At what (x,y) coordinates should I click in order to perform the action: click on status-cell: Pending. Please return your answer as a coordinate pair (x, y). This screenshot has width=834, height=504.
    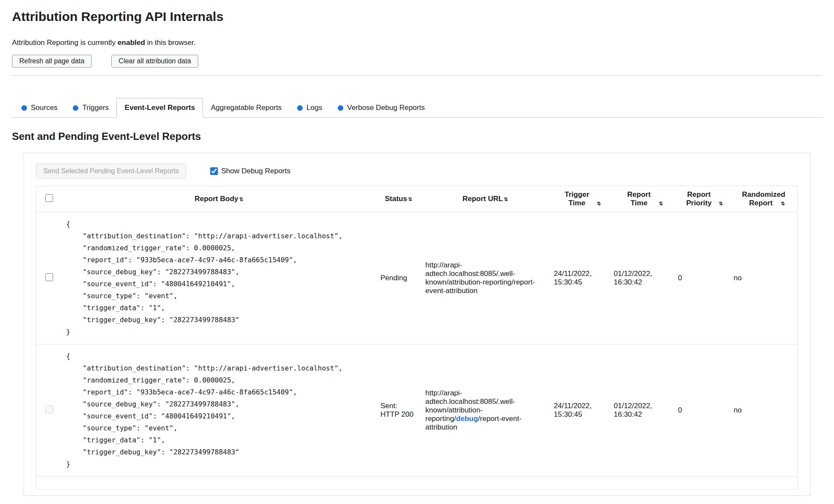
    Looking at the image, I should click on (399, 278).